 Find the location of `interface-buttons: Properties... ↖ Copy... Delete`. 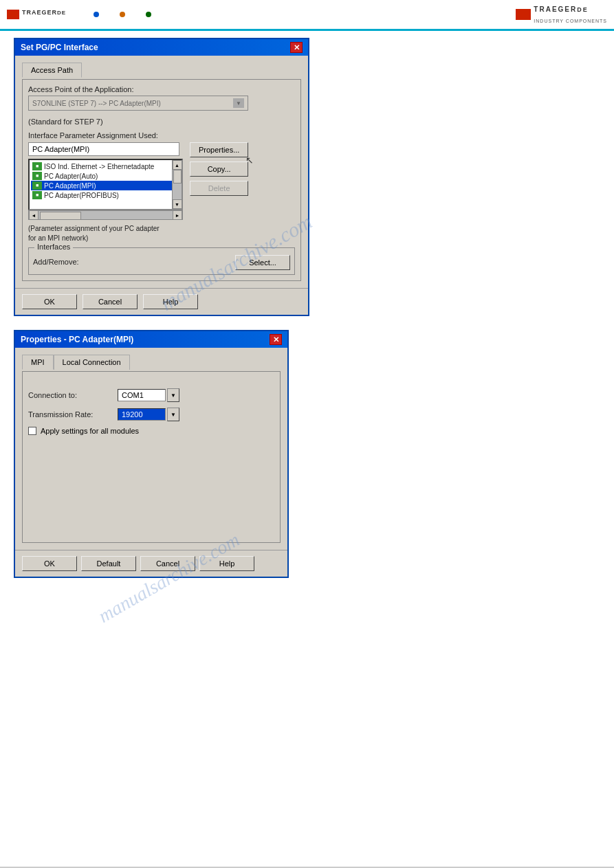

interface-buttons: Properties... ↖ Copy... Delete is located at coordinates (219, 181).